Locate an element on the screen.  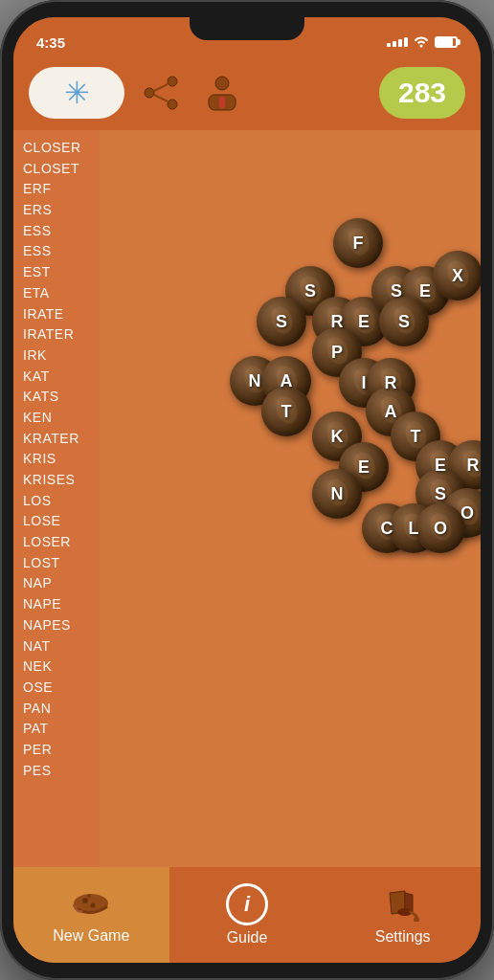
tile-letter: P is located at coordinates (337, 352).